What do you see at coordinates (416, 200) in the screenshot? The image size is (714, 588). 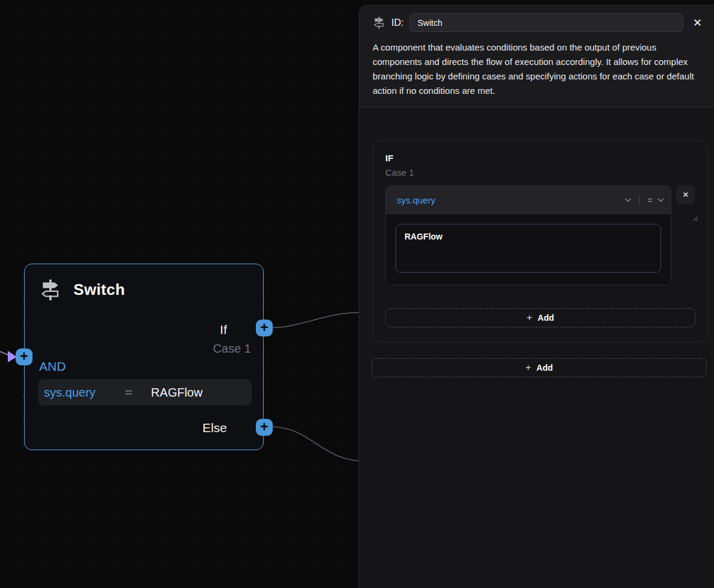 I see `field-select-value: sys.query` at bounding box center [416, 200].